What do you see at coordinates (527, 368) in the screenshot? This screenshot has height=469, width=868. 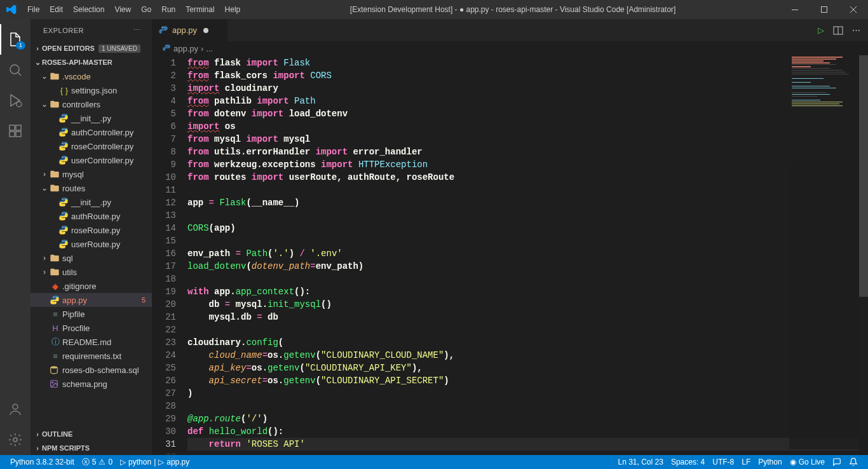 I see `code-line-25: api_key=os.getenv("CLOUDINARY_API_KEY"),` at bounding box center [527, 368].